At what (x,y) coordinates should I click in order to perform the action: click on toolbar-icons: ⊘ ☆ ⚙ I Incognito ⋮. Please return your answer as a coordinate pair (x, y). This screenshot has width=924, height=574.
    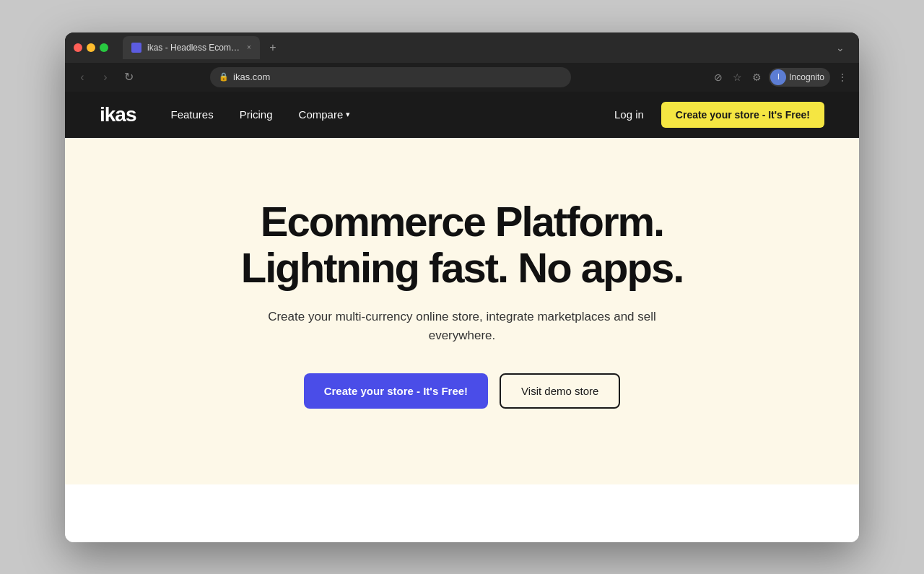
    Looking at the image, I should click on (781, 77).